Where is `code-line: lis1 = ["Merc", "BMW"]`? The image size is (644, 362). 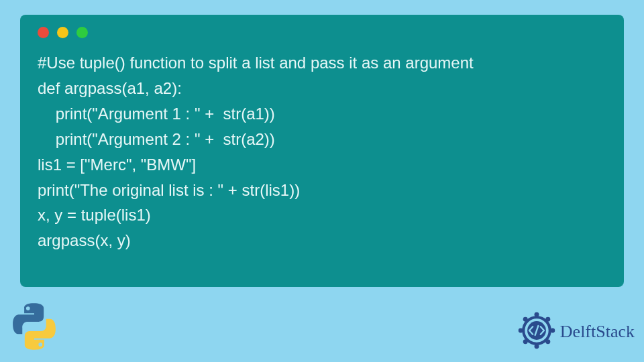 code-line: lis1 = ["Merc", "BMW"] is located at coordinates (117, 165).